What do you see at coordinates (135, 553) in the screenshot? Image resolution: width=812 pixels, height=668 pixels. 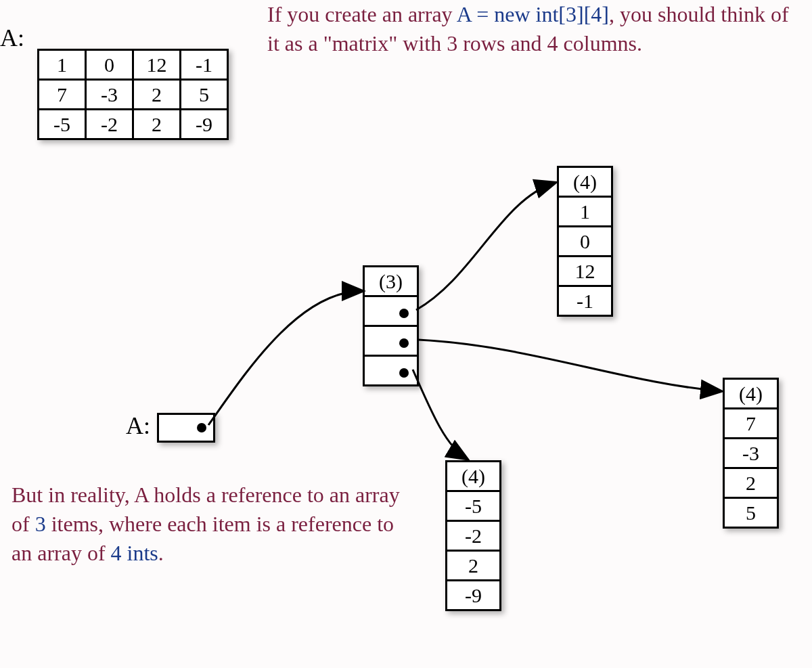 I see `code-number: 4 ints` at bounding box center [135, 553].